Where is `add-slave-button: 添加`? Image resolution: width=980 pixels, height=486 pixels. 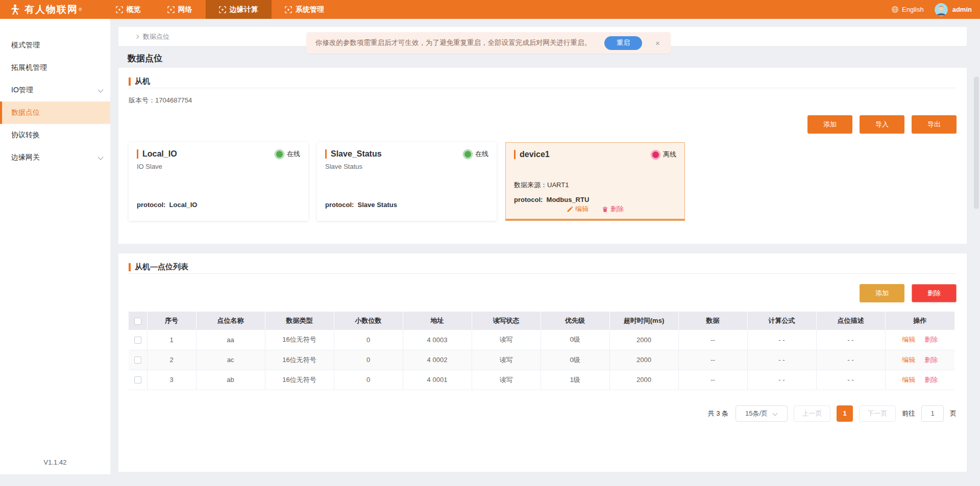
add-slave-button: 添加 is located at coordinates (830, 124).